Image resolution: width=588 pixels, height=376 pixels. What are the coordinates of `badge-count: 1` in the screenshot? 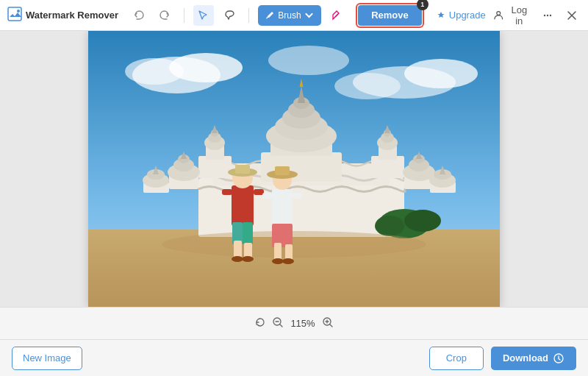 It's located at (423, 5).